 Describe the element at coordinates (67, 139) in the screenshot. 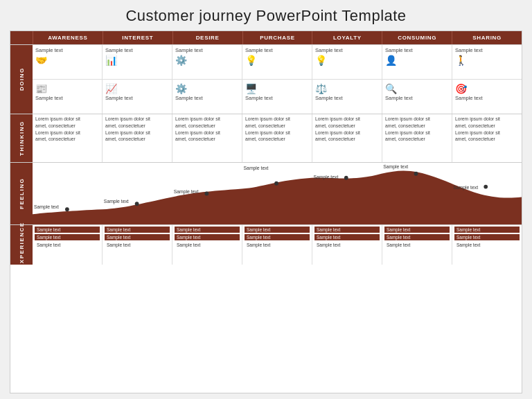

I see `thinking-cell-0: Lorem ipsum dolor sit amet, consectetuer…` at that location.